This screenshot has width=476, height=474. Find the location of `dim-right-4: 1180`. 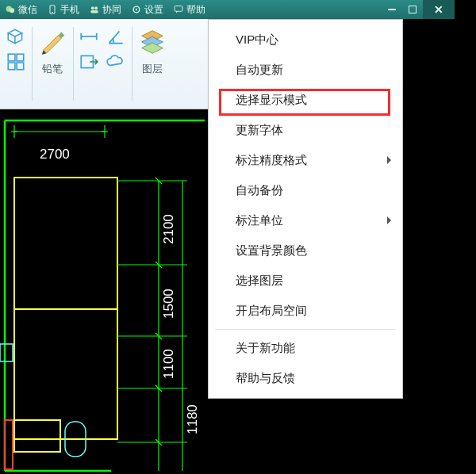

dim-right-4: 1180 is located at coordinates (192, 419).